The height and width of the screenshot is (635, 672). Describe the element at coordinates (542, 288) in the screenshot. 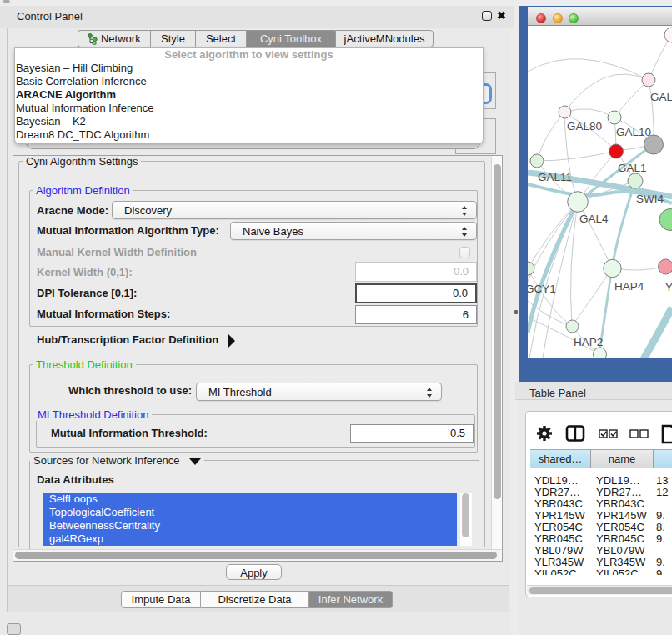

I see `svg-text: GCY1` at that location.